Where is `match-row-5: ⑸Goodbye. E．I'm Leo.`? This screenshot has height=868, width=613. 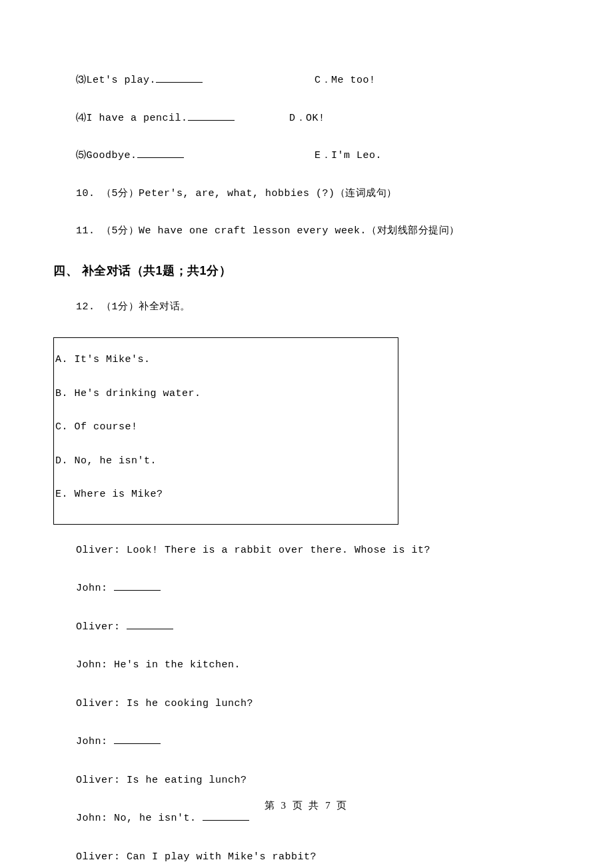
match-row-5: ⑸Goodbye. E．I'm Leo. is located at coordinates (318, 156).